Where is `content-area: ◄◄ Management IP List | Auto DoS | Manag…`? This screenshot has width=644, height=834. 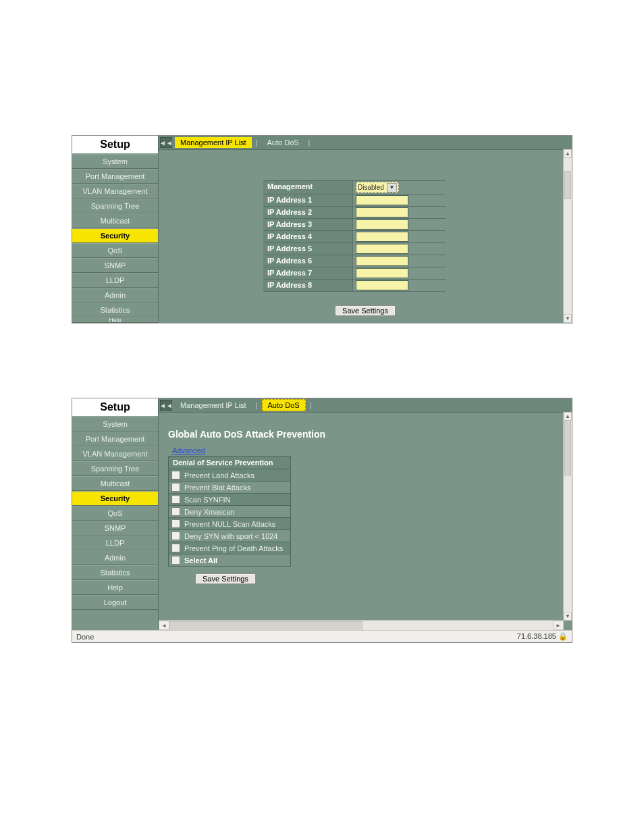
content-area: ◄◄ Management IP List | Auto DoS | Manag… is located at coordinates (365, 230).